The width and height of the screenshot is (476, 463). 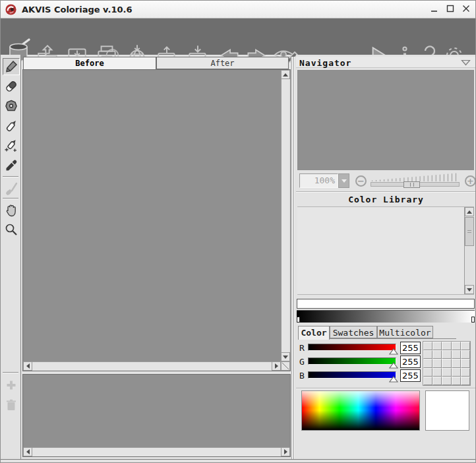 What do you see at coordinates (298, 319) in the screenshot?
I see `gradient-marker-left` at bounding box center [298, 319].